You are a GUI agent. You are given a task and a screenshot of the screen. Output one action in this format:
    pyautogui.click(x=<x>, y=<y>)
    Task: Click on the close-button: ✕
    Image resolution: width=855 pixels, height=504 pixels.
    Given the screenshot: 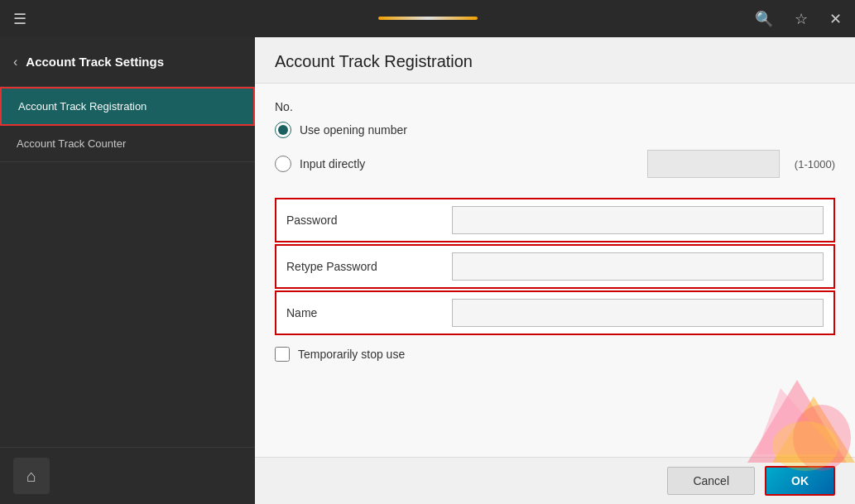 What is the action you would take?
    pyautogui.click(x=836, y=19)
    